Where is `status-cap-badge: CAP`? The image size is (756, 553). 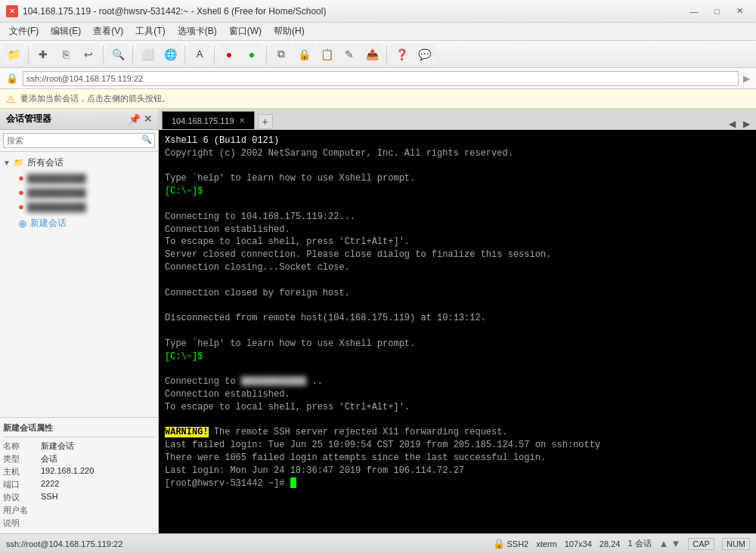
status-cap-badge: CAP is located at coordinates (702, 544).